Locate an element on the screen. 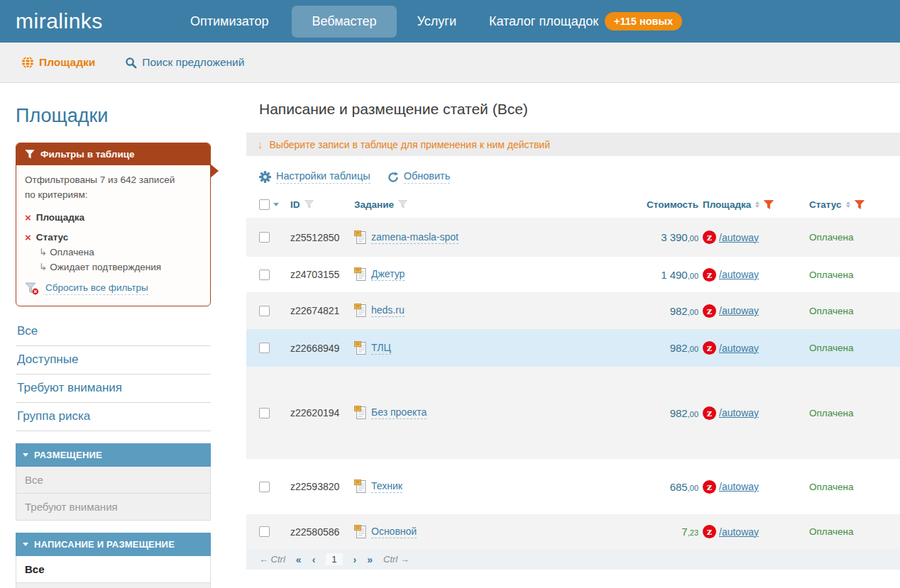  filter-criterion-site: × Площадка is located at coordinates (114, 217).